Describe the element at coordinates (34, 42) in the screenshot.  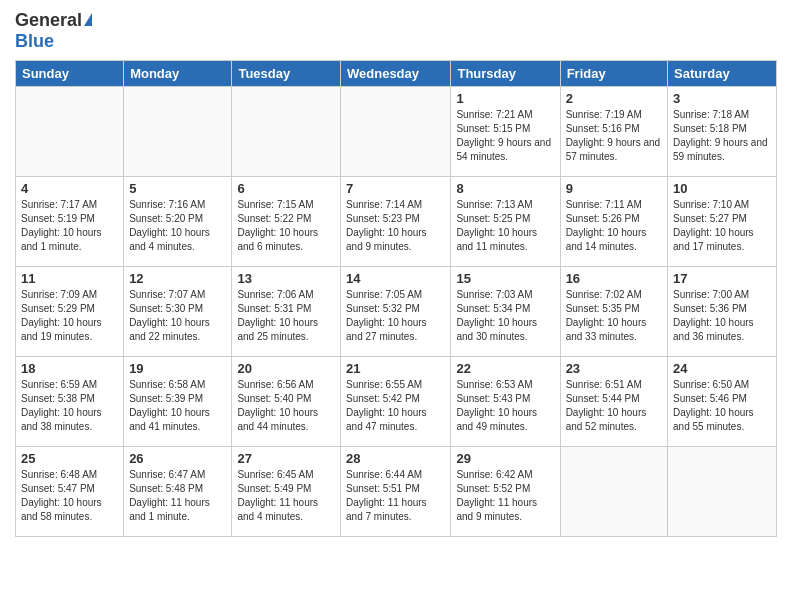
I see `logo-blue-text: Blue` at that location.